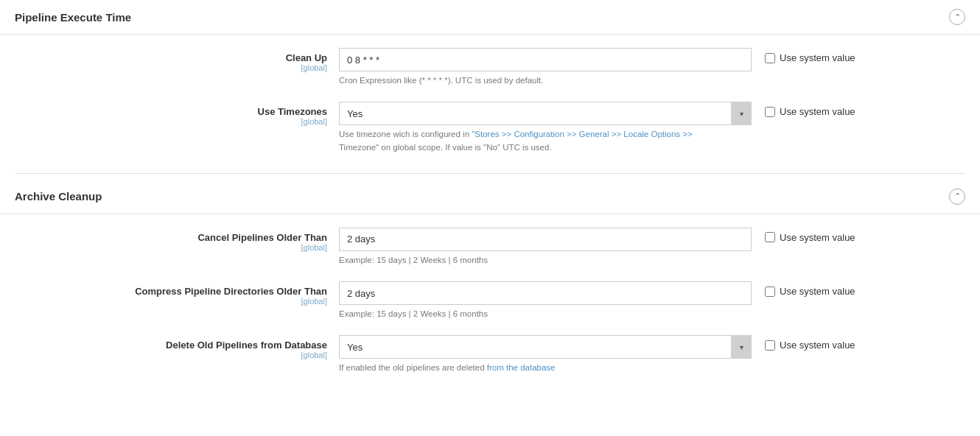  I want to click on delete-old-pipelines-use-system-label: Use system value, so click(818, 345).